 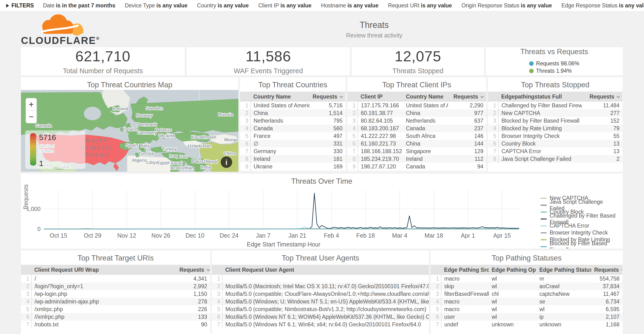 I want to click on table-cell: 61.160.247.137, so click(x=380, y=171).